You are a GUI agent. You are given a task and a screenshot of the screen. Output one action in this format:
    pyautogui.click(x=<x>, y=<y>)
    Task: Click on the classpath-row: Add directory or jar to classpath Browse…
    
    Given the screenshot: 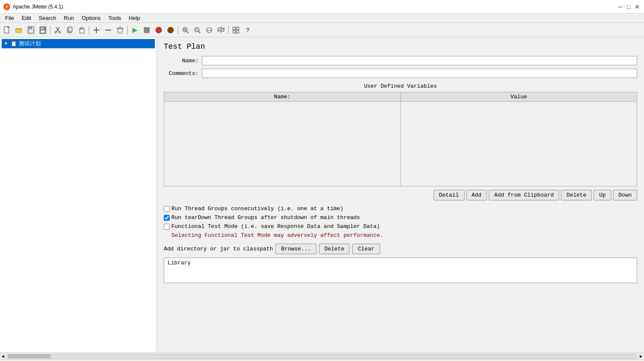 What is the action you would take?
    pyautogui.click(x=400, y=249)
    